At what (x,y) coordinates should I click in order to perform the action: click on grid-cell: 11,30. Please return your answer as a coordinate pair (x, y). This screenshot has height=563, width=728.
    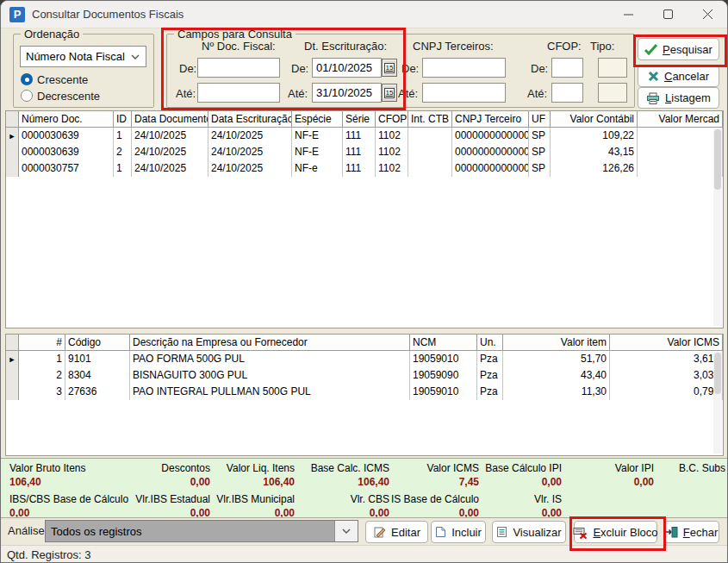
    Looking at the image, I should click on (557, 391).